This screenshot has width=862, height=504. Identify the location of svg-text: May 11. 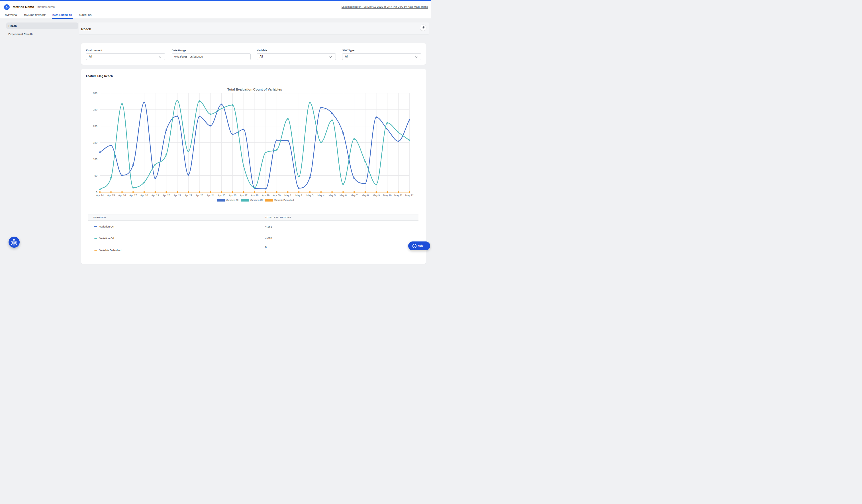
(399, 195).